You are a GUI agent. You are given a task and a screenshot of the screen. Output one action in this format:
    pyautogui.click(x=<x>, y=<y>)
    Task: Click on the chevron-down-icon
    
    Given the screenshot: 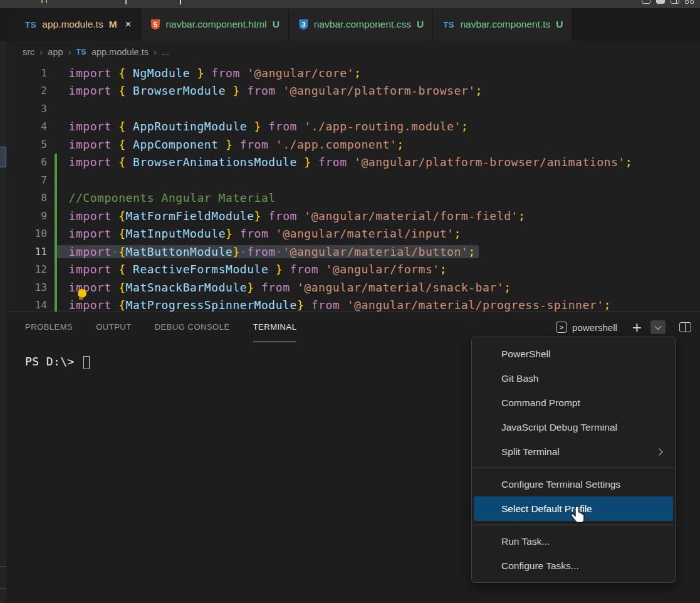 What is the action you would take?
    pyautogui.click(x=658, y=326)
    